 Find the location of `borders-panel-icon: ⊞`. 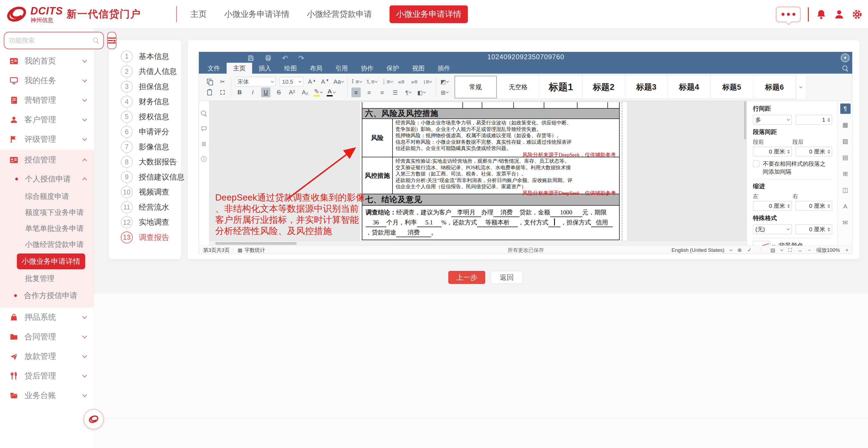

borders-panel-icon: ⊞ is located at coordinates (845, 174).